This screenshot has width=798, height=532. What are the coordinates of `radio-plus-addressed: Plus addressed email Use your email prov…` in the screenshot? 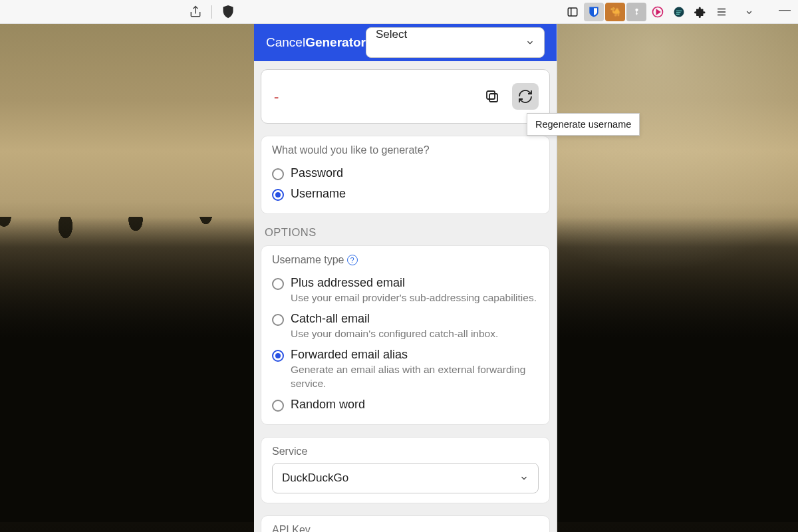 It's located at (406, 291).